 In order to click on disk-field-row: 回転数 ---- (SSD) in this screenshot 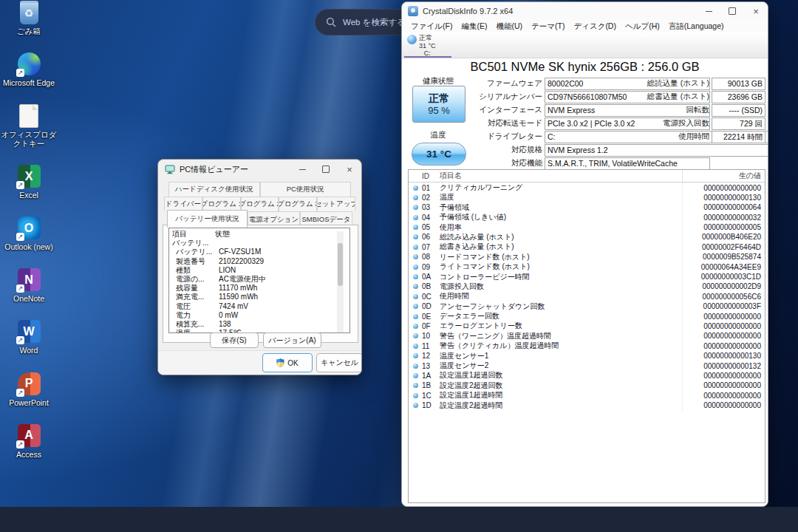, I will do `click(672, 110)`.